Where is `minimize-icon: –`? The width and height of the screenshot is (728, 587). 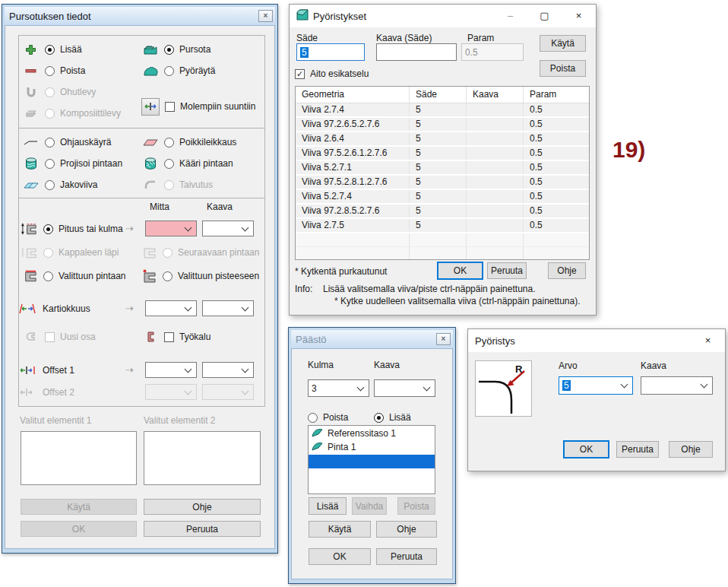
minimize-icon: – is located at coordinates (511, 16).